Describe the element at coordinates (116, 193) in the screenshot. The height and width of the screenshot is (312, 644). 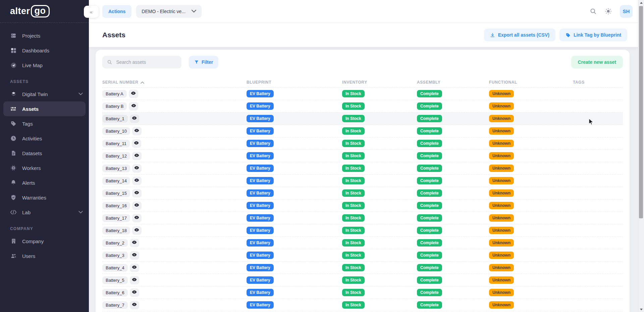
I see `serial-number-chip: Battery_15` at that location.